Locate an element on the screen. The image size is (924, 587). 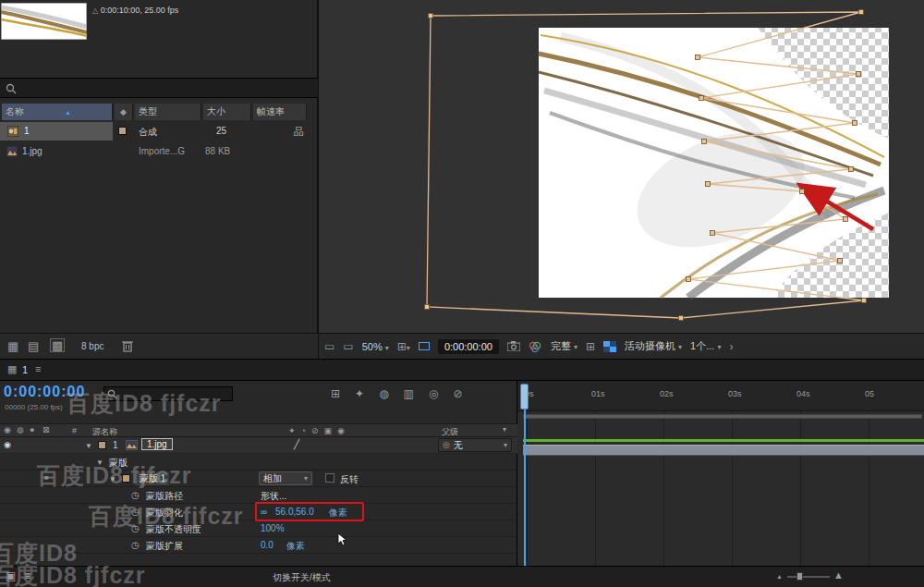
solo-icon: ● is located at coordinates (31, 431).